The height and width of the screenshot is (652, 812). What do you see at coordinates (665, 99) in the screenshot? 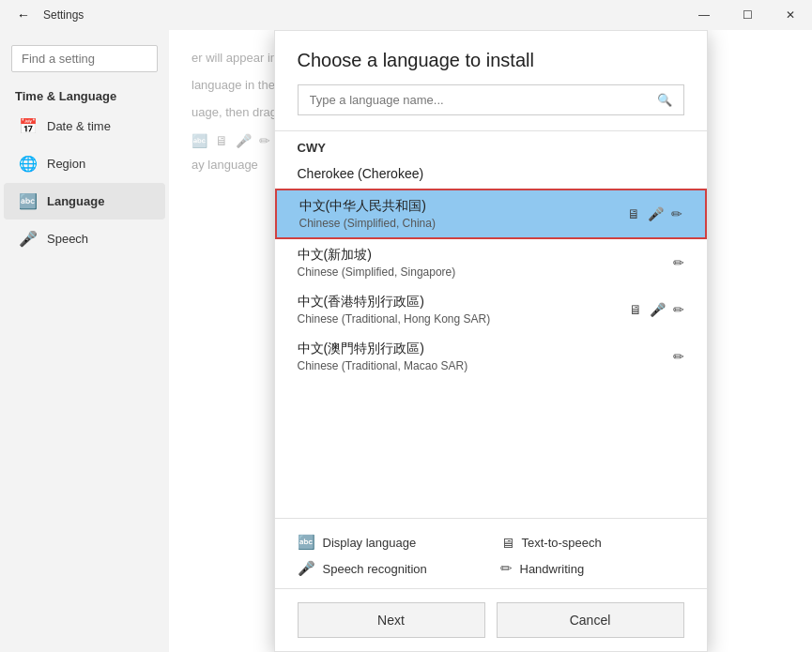
I see `search-icon: 🔍` at bounding box center [665, 99].